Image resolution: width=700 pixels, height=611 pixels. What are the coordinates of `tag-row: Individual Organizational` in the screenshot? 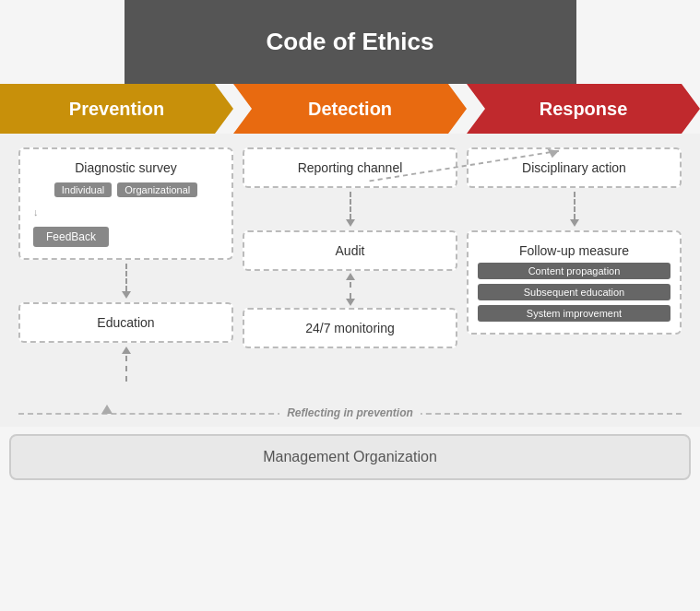 It's located at (125, 190).